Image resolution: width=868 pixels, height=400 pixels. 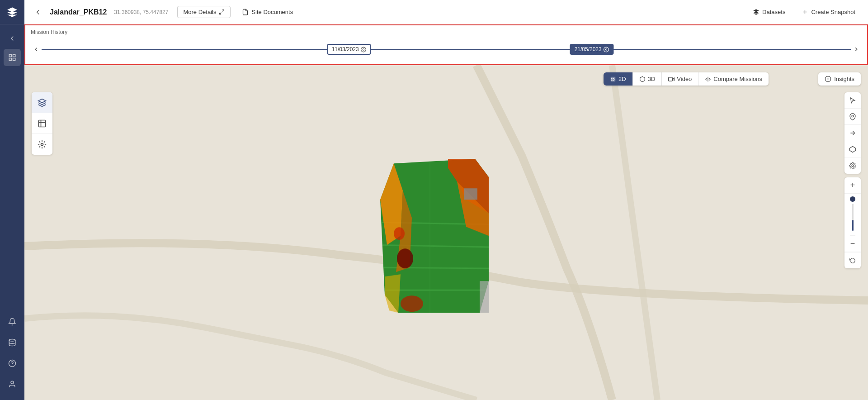 What do you see at coordinates (446, 45) in the screenshot?
I see `mission-history-bar: Mission History 11/03/2023 21/05/2023` at bounding box center [446, 45].